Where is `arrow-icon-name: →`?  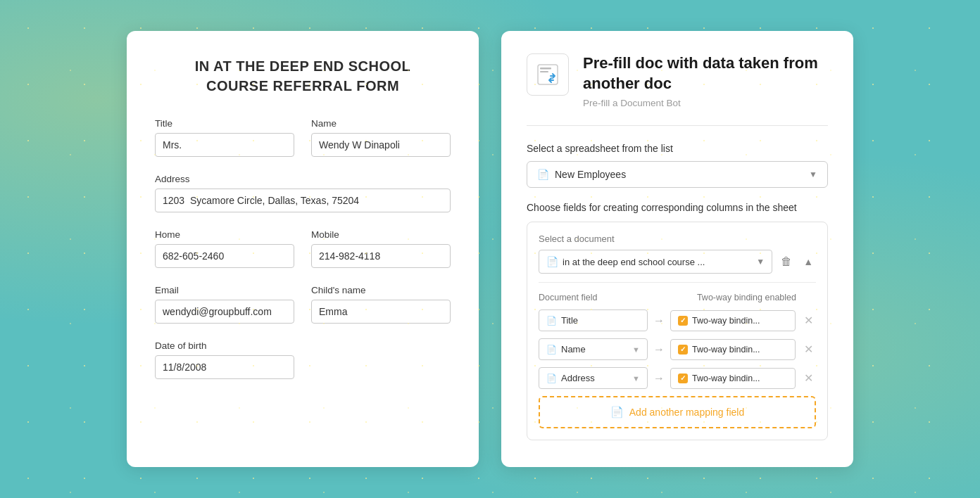 arrow-icon-name: → is located at coordinates (659, 350).